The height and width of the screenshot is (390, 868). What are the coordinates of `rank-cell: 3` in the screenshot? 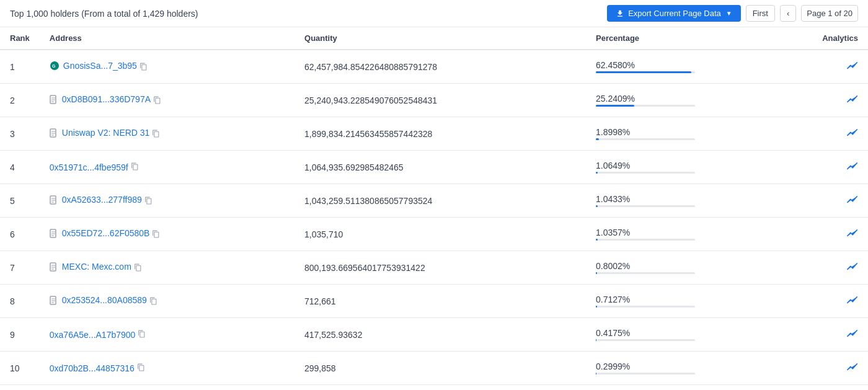 It's located at (20, 134).